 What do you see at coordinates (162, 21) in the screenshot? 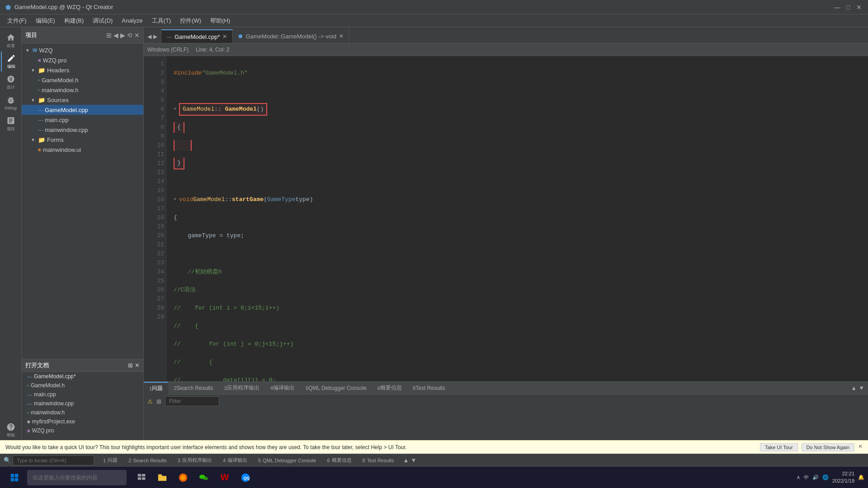
I see `menu-tools: 工具(T)` at bounding box center [162, 21].